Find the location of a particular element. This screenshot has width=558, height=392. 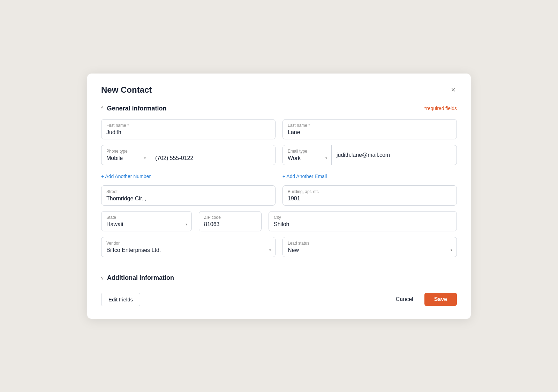

edit-fields-button: Edit Fields is located at coordinates (121, 300).